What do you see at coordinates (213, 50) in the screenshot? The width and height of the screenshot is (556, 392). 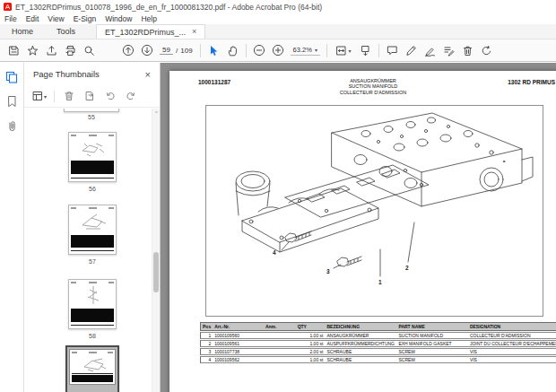 I see `select-tool-button` at bounding box center [213, 50].